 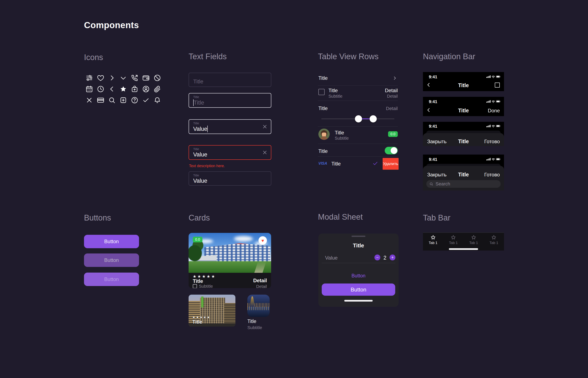 What do you see at coordinates (494, 111) in the screenshot?
I see `done-button: Done` at bounding box center [494, 111].